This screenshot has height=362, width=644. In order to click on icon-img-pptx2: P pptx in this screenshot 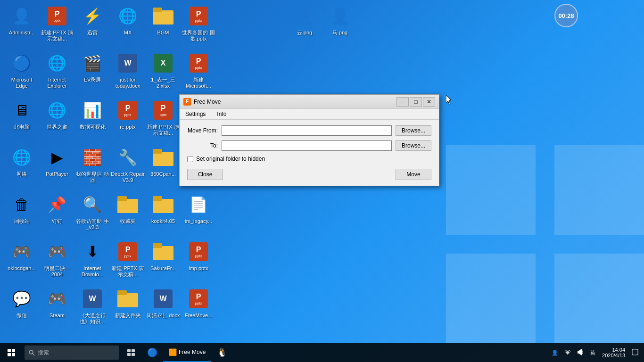, I will do `click(198, 16)`.